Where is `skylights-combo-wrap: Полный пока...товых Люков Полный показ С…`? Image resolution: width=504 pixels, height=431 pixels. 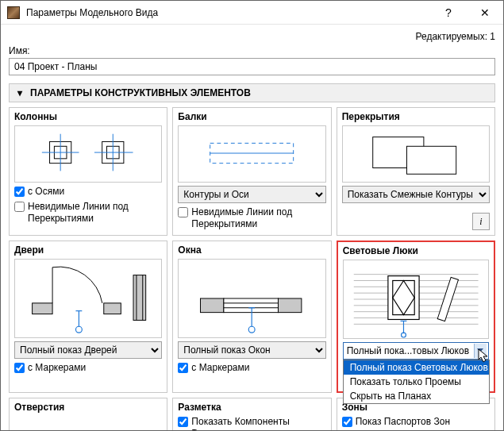 skylights-combo-wrap: Полный пока...товых Люков Полный показ С… is located at coordinates (416, 351).